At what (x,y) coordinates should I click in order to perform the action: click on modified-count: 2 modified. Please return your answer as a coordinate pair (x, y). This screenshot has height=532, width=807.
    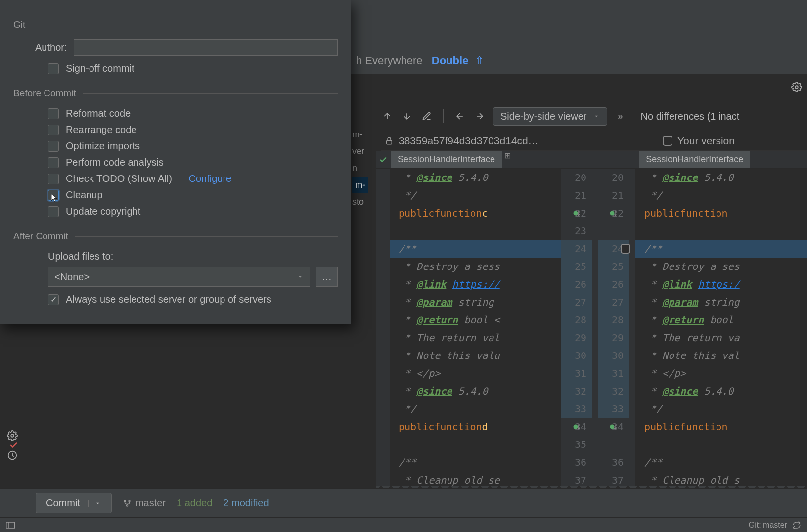
    Looking at the image, I should click on (246, 503).